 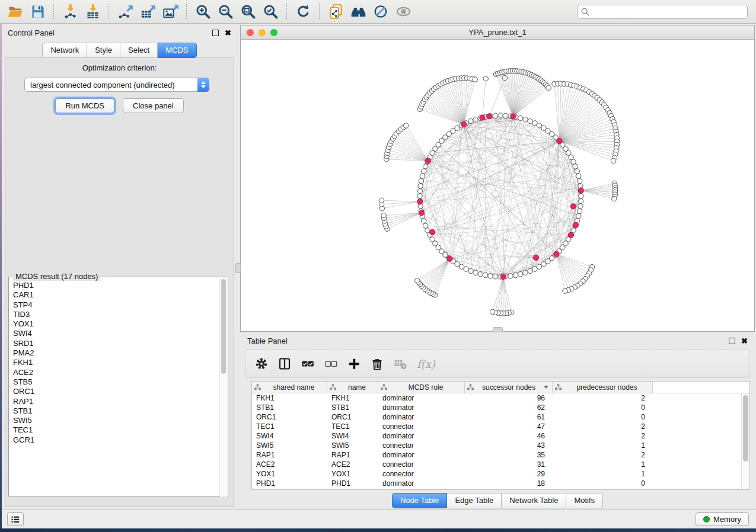 What do you see at coordinates (509, 483) in the screenshot?
I see `cell-successor-nodes: 18` at bounding box center [509, 483].